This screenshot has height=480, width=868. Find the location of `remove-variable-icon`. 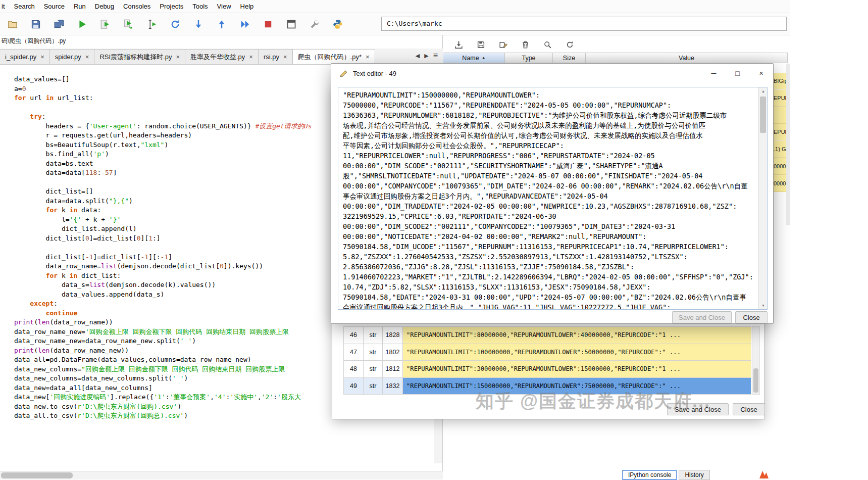

remove-variable-icon is located at coordinates (525, 44).